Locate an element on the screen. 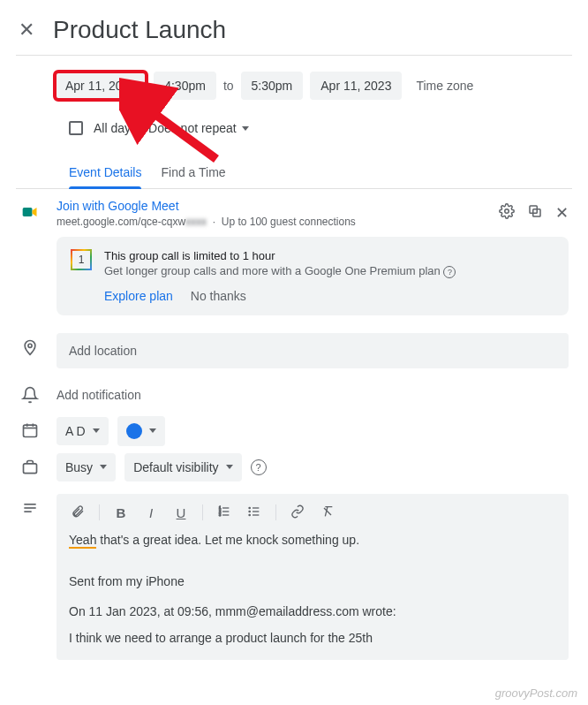 The width and height of the screenshot is (588, 705). tab-find-a-time: Find a Time is located at coordinates (192, 172).